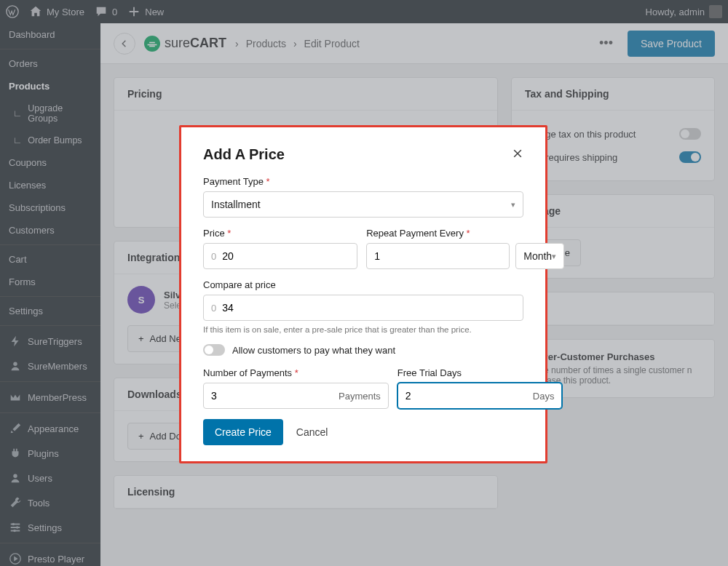 The width and height of the screenshot is (728, 566). Describe the element at coordinates (363, 330) in the screenshot. I see `compare-help-text: If this item is on sale, enter a pre-sal…` at that location.